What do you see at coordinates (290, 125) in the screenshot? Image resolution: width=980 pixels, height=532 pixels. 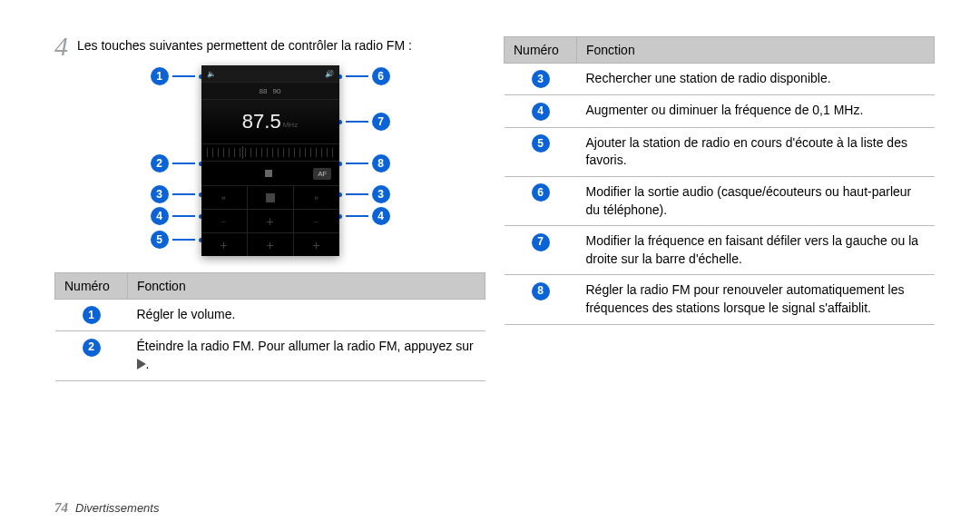 I see `frequency-unit: MHz` at bounding box center [290, 125].